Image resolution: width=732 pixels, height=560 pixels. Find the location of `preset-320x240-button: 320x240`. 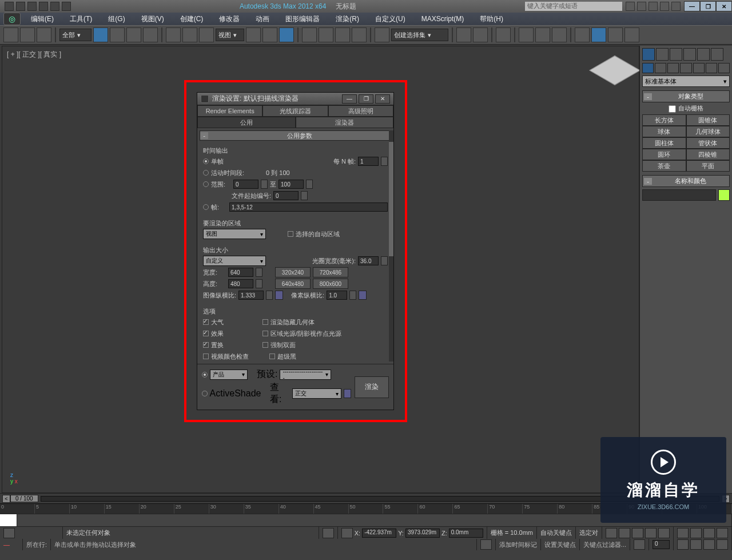

preset-320x240-button: 320x240 is located at coordinates (293, 272).